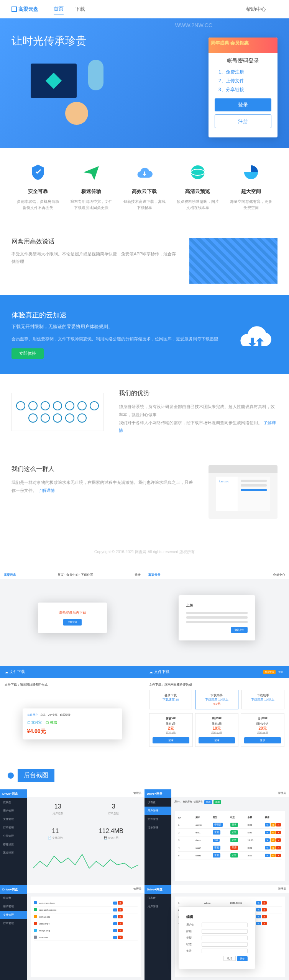 The height and width of the screenshot is (980, 289). I want to click on efficiency-section: 网盘用高效说话 不受文件类型与大小限制。不论是照片或是视频简单快捷，免安装APP…, so click(144, 261).